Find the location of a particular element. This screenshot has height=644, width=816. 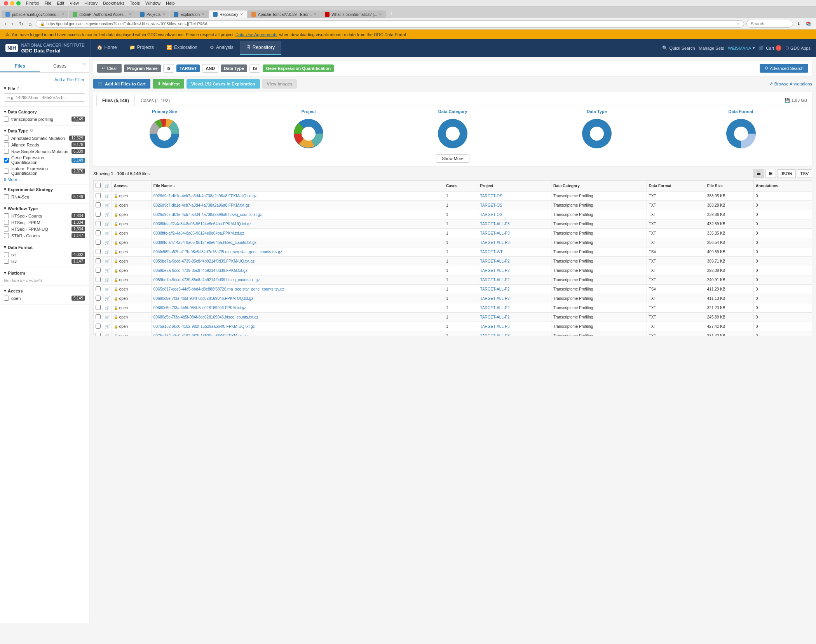

row-project: TARGET-ALL-P3 is located at coordinates (514, 334).